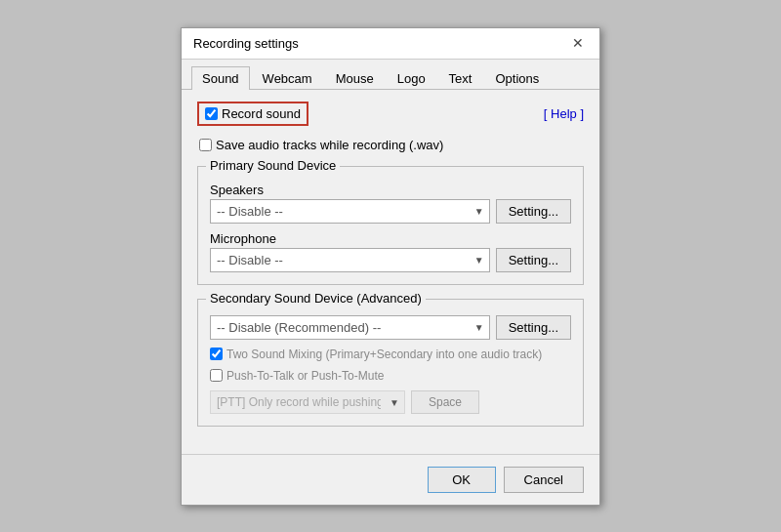  What do you see at coordinates (385, 354) in the screenshot?
I see `two-sound-mixing-label: Two Sound Mixing (Primary+Secondary into…` at bounding box center [385, 354].